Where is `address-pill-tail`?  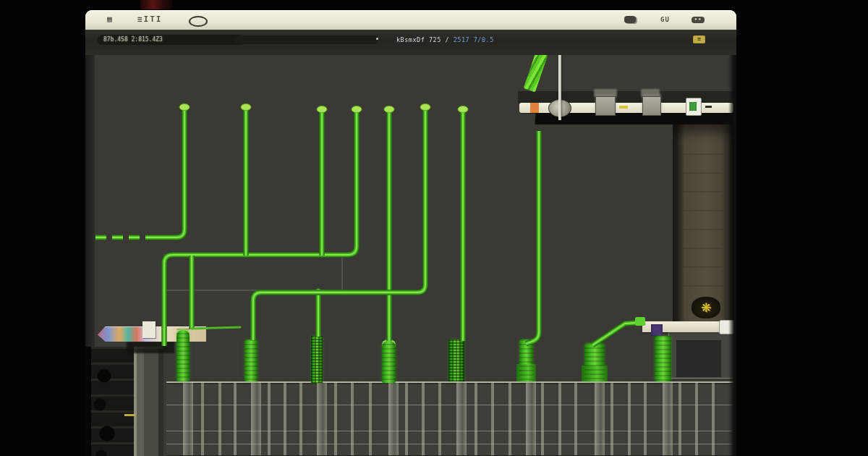 address-pill-tail is located at coordinates (306, 40).